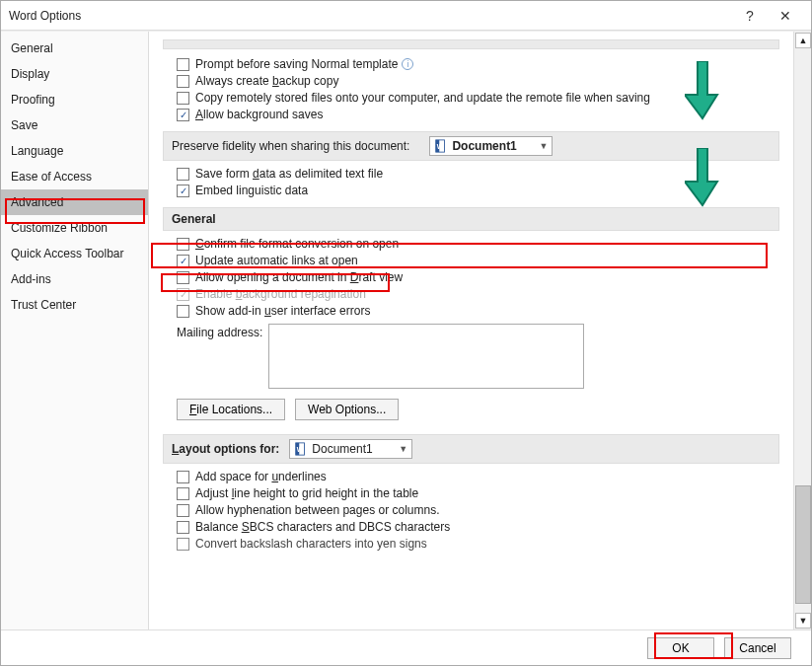 This screenshot has height=666, width=812. What do you see at coordinates (478, 294) in the screenshot?
I see `check-background-repagination: Enable background repagination` at bounding box center [478, 294].